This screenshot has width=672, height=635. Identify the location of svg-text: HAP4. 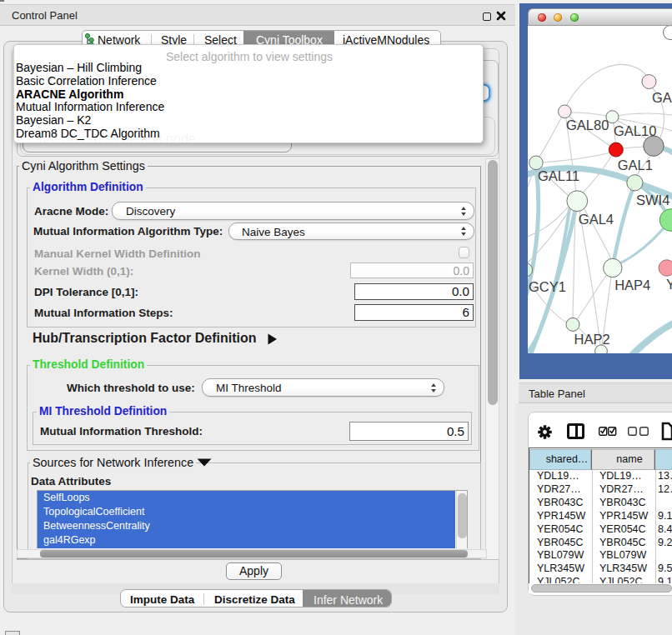
(632, 285).